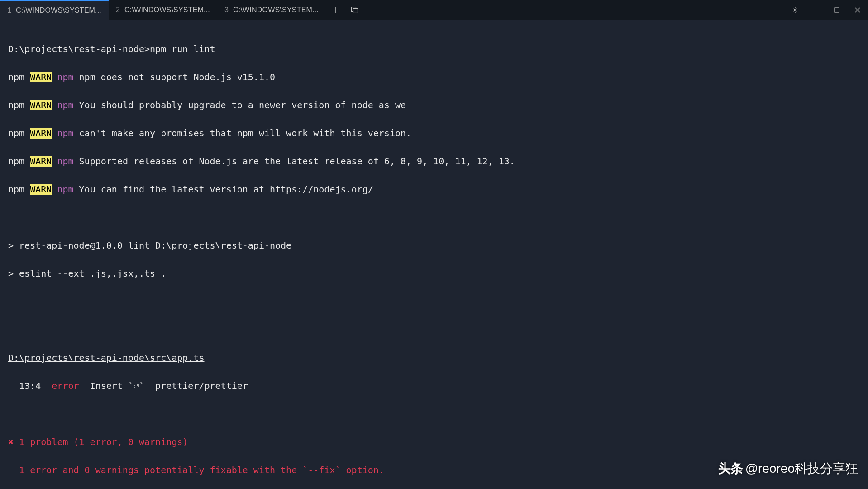 This screenshot has width=868, height=489. What do you see at coordinates (196, 470) in the screenshot?
I see `summary-text: 1 error and 0 warnings potentially fixab…` at bounding box center [196, 470].